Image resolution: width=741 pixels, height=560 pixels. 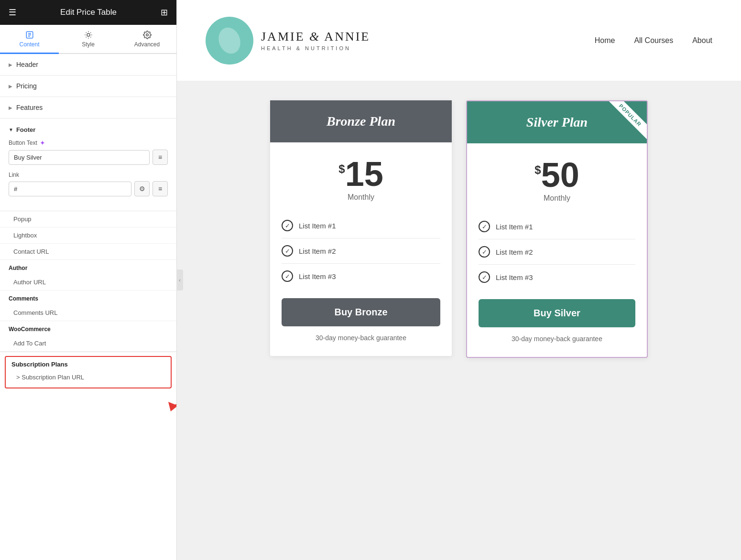 What do you see at coordinates (316, 40) in the screenshot?
I see `logo-text: JAMIE & ANNIE HEALTH & NUTRITION` at bounding box center [316, 40].